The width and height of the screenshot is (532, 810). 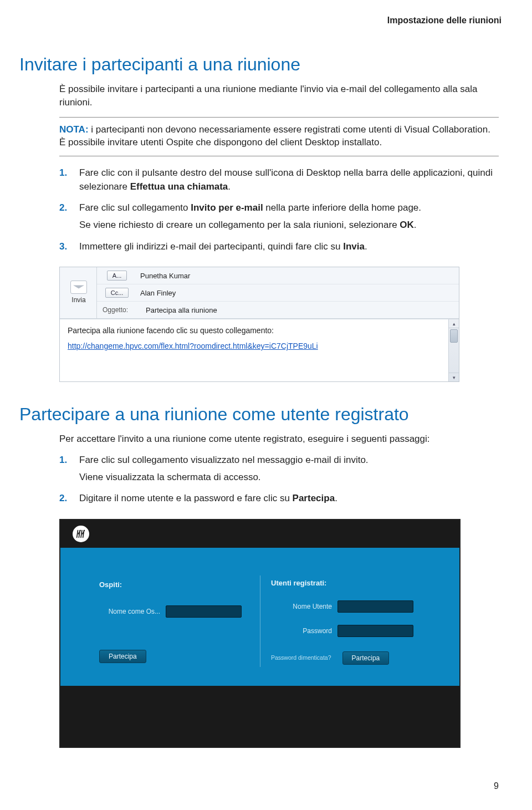 What do you see at coordinates (74, 130) in the screenshot?
I see `note-label: NOTA:` at bounding box center [74, 130].